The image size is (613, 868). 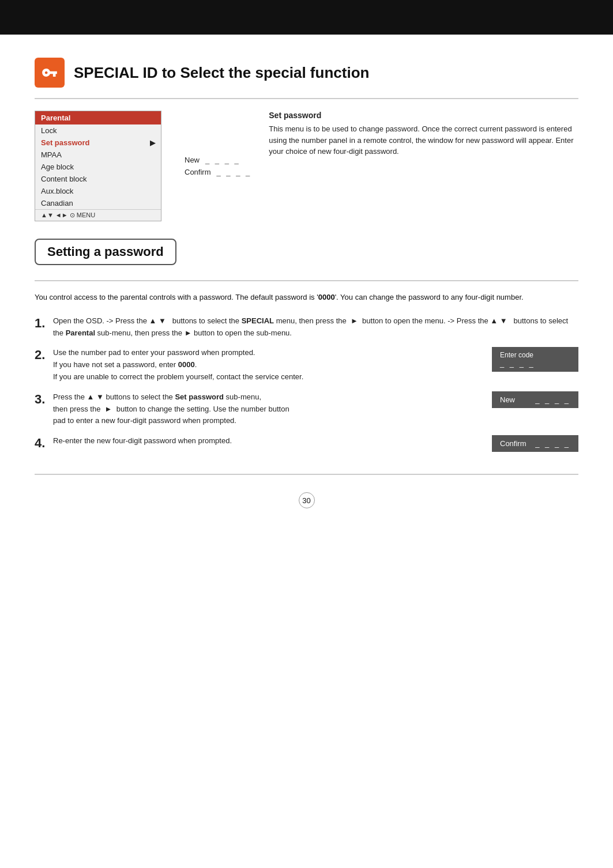 What do you see at coordinates (44, 355) in the screenshot?
I see `step-2-number: 2.` at bounding box center [44, 355].